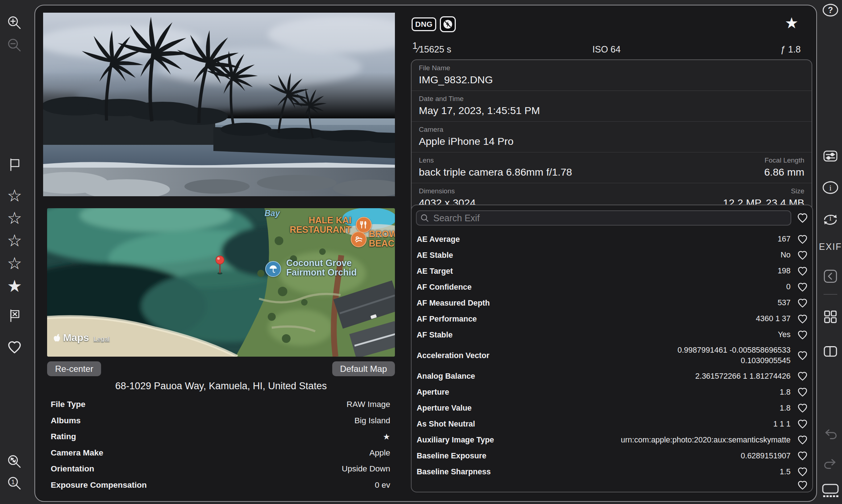  Describe the element at coordinates (612, 472) in the screenshot. I see `exif-row: Baseline Sharpness1.5` at that location.